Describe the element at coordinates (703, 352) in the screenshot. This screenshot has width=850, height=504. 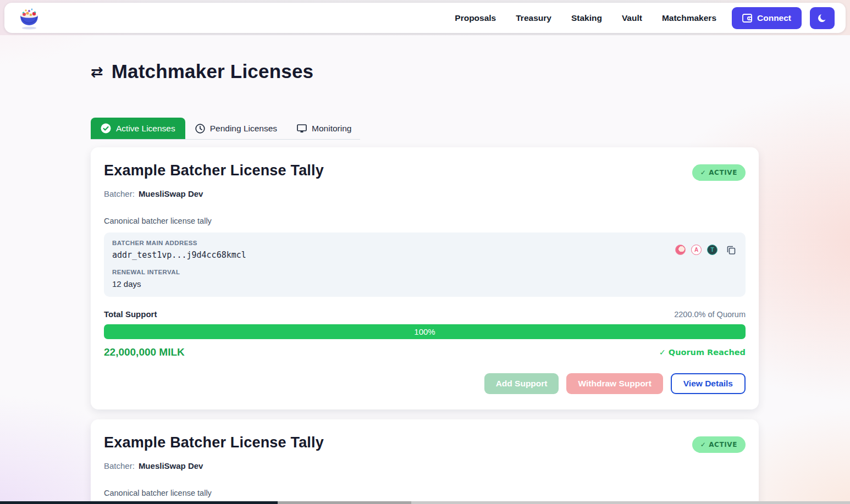
I see `quorum-reached-label: ✓ Quorum Reached` at that location.